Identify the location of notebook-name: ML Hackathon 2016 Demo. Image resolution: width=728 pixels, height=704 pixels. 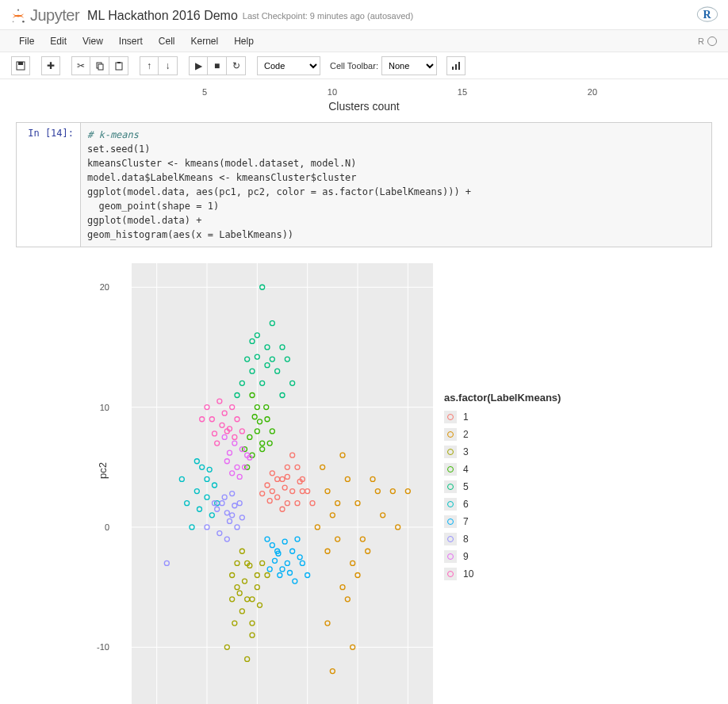
(163, 16).